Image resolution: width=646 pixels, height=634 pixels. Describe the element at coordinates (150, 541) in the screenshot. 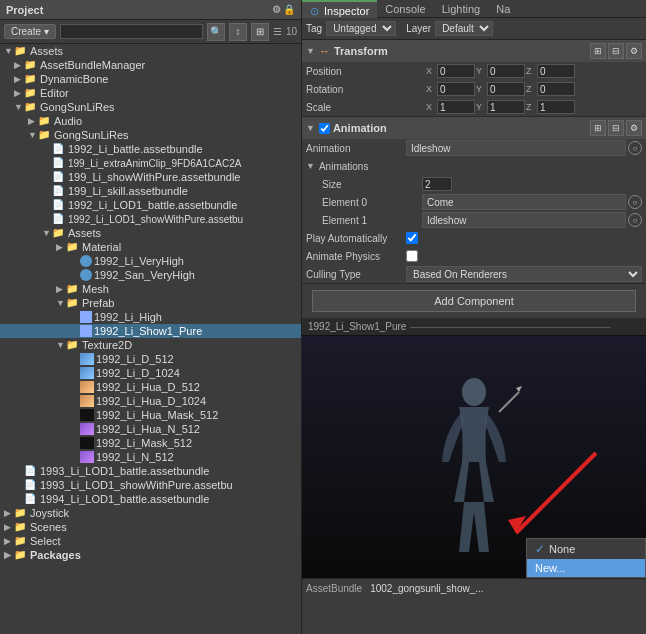

I see `list-item: ▶ 📁 Select` at that location.